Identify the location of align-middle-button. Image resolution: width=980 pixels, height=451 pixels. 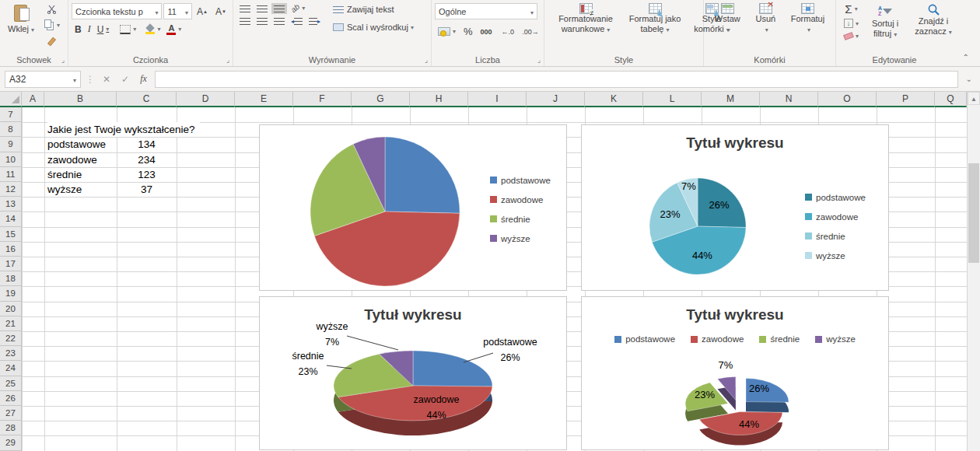
(262, 9).